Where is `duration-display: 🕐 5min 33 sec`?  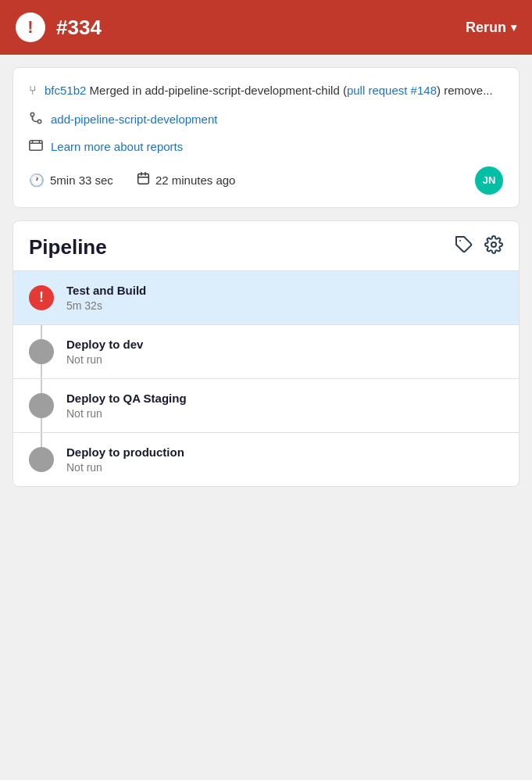
duration-display: 🕐 5min 33 sec is located at coordinates (71, 180).